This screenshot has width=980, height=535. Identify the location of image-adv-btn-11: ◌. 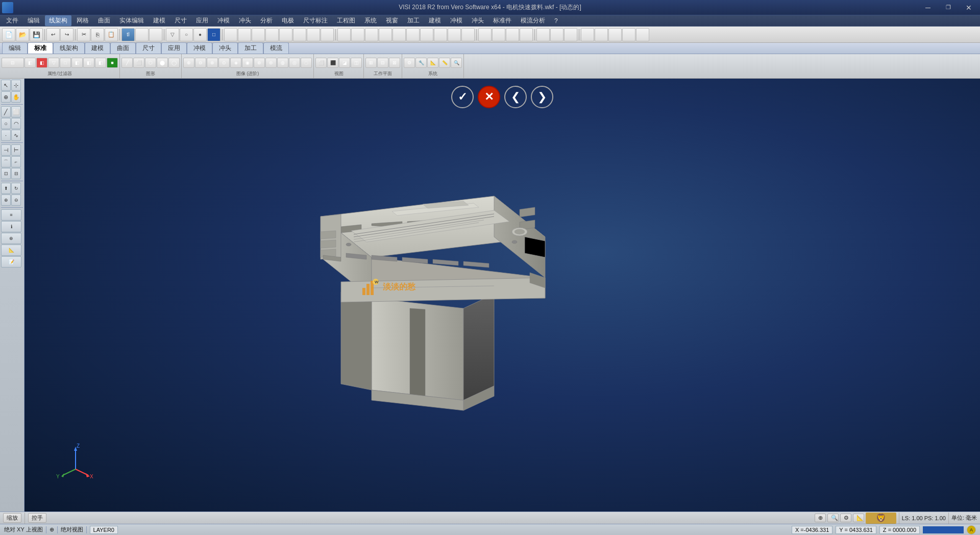
(306, 63).